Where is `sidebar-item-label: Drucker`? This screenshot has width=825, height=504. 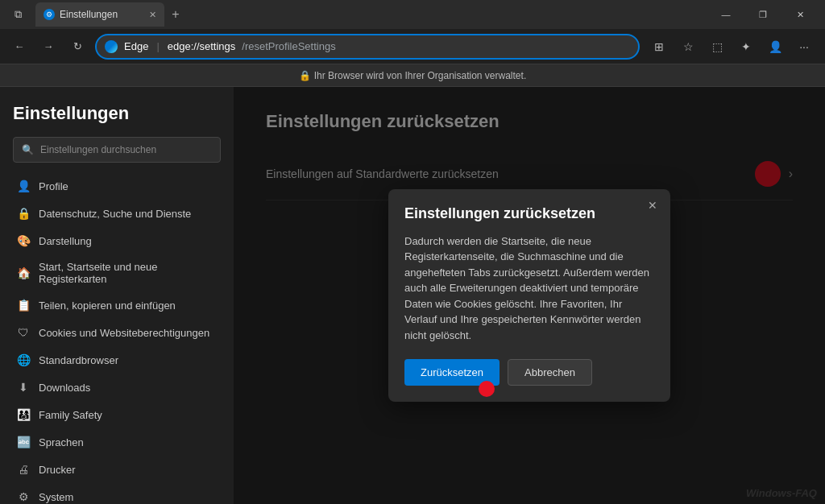 sidebar-item-label: Drucker is located at coordinates (57, 470).